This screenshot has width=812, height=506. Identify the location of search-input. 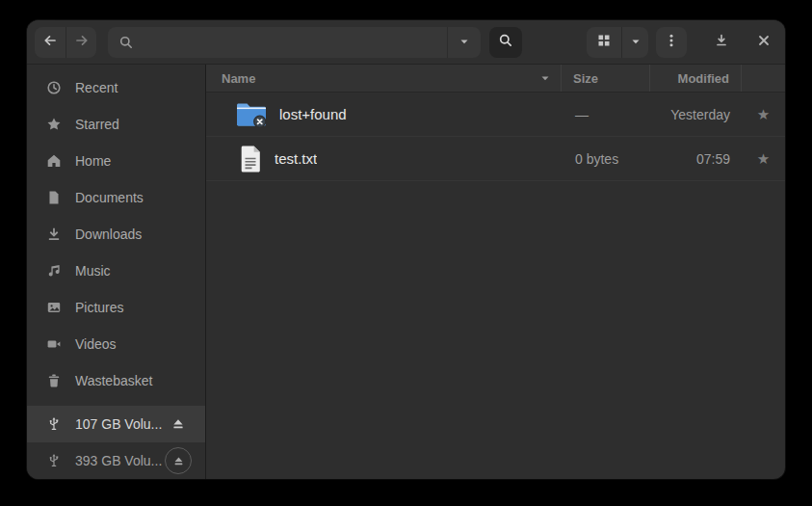
(295, 42).